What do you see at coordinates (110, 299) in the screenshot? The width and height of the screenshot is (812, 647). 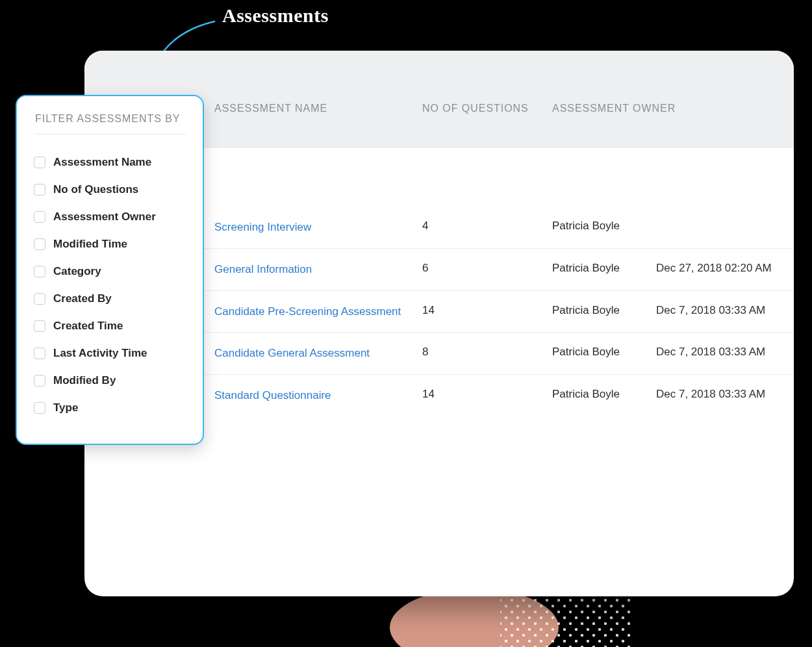 I see `filter-item-created-by: Created By` at bounding box center [110, 299].